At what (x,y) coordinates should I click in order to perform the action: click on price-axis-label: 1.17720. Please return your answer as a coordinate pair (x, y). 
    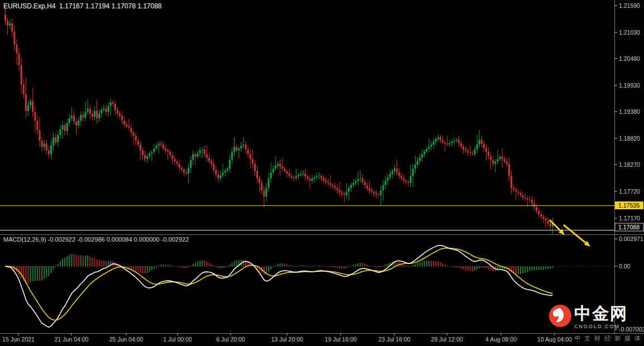
    Looking at the image, I should click on (629, 191).